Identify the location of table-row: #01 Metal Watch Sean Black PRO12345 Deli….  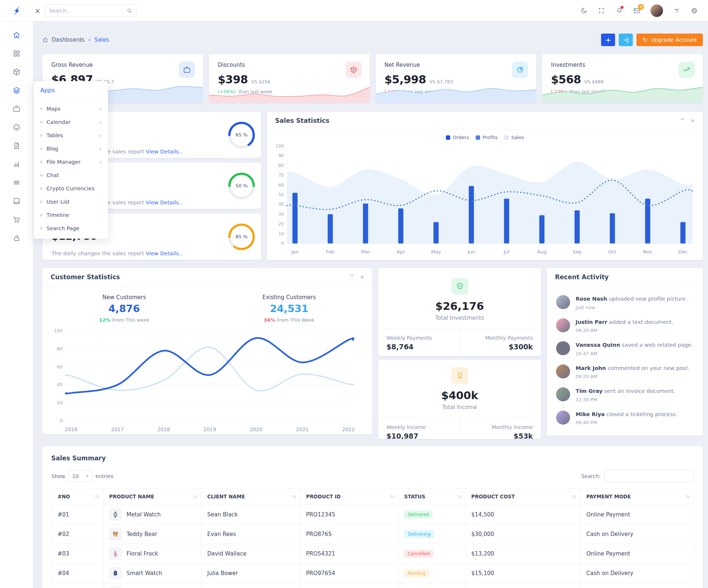
(373, 515).